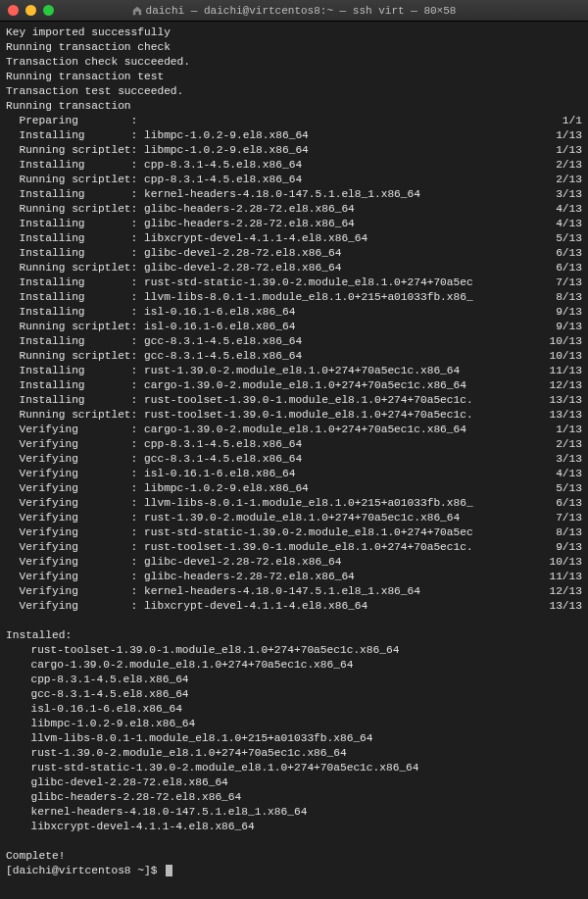 The width and height of the screenshot is (588, 899). What do you see at coordinates (294, 563) in the screenshot?
I see `transaction-row: Verifying : glibc-devel-2.28-72.el8.x86_…` at bounding box center [294, 563].